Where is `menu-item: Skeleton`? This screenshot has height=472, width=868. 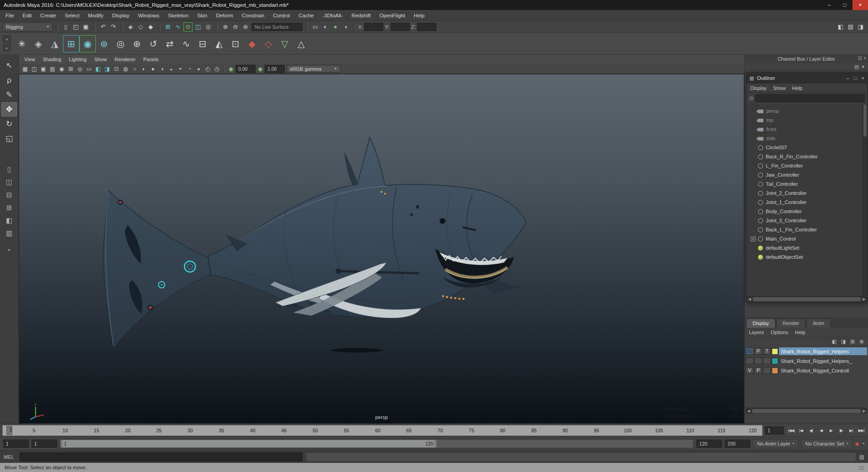
menu-item: Skeleton is located at coordinates (178, 16).